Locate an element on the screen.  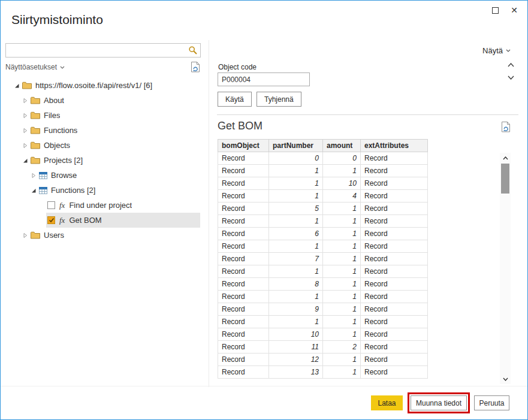
table-row: Record61Record is located at coordinates (323, 234).